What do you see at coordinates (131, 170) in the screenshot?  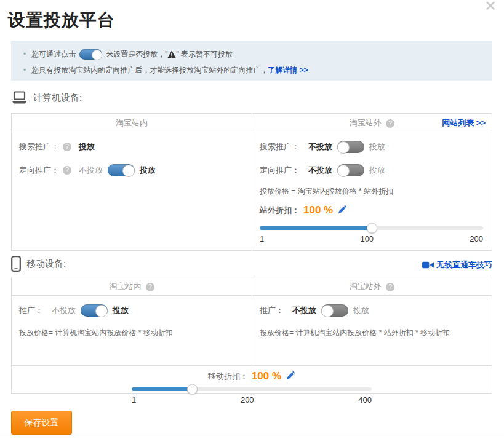 I see `computer-inside-targeted-row: 定向推广： ? 不投放 投放` at bounding box center [131, 170].